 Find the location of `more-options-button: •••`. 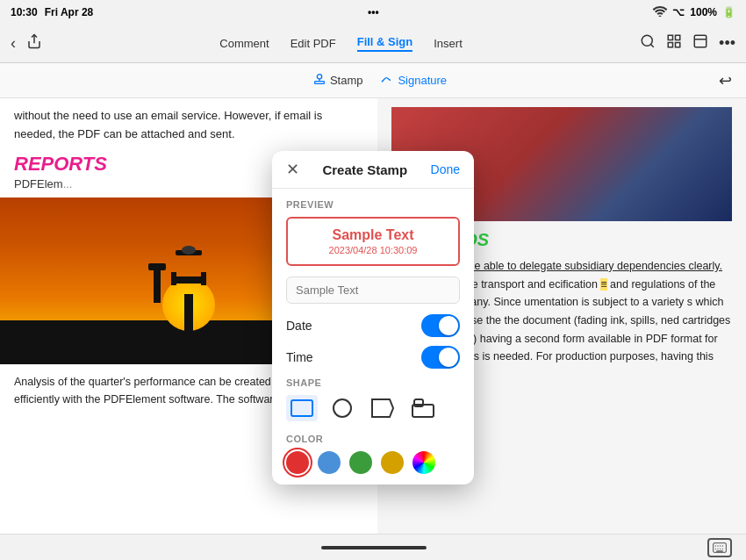

more-options-button: ••• is located at coordinates (727, 44).